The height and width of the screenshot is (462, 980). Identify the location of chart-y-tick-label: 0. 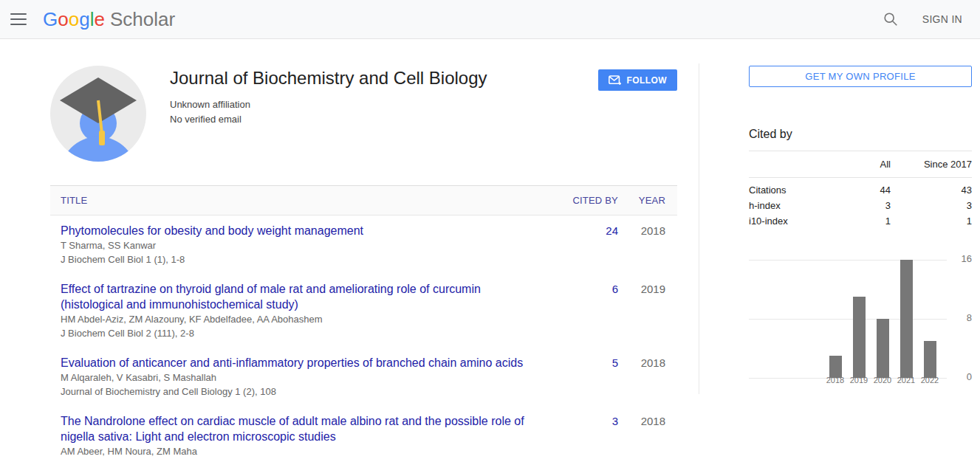
(961, 376).